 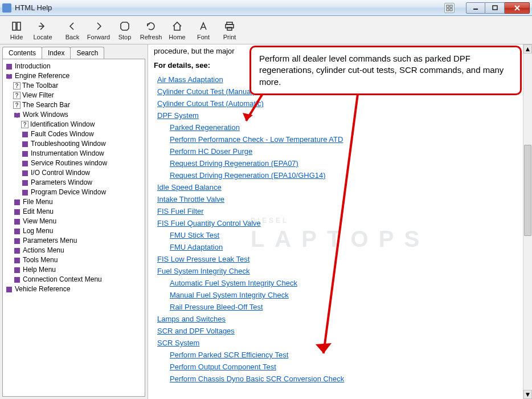 What do you see at coordinates (189, 187) in the screenshot?
I see `link: Idle Speed Balance` at bounding box center [189, 187].